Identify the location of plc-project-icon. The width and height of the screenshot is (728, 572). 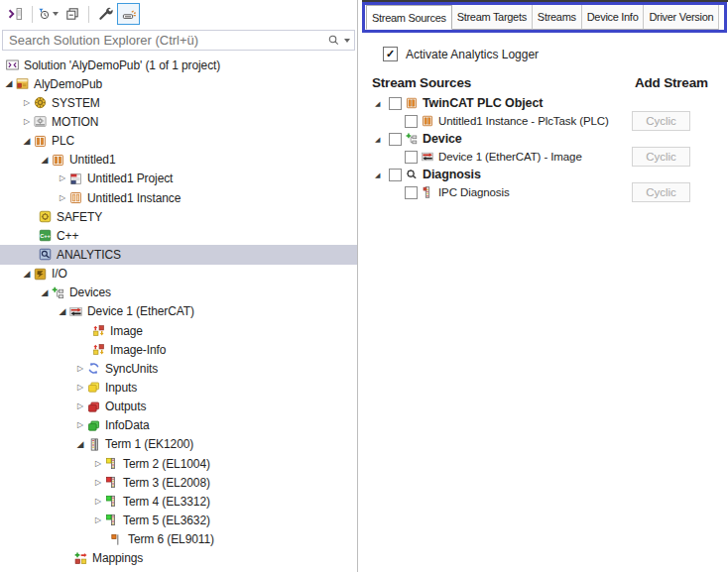
(75, 178).